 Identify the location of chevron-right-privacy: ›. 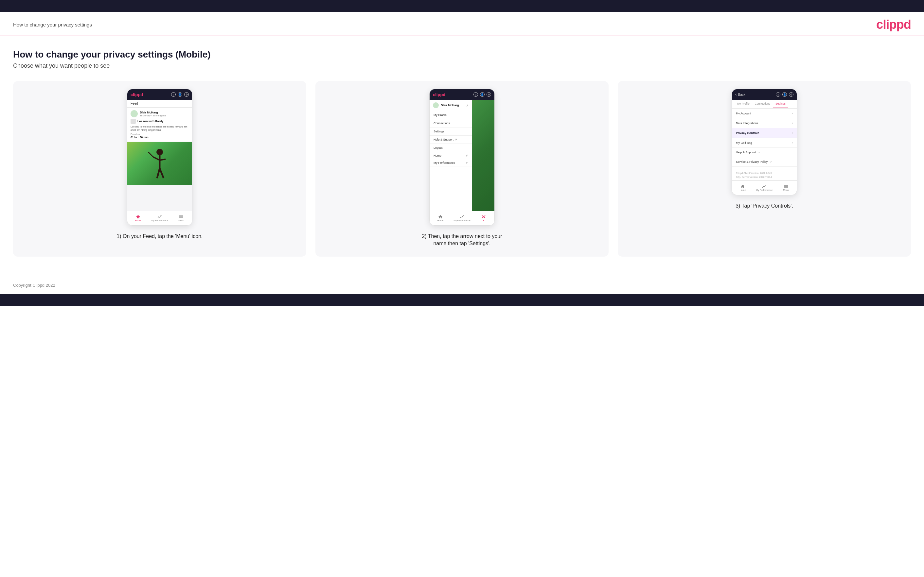
(792, 133).